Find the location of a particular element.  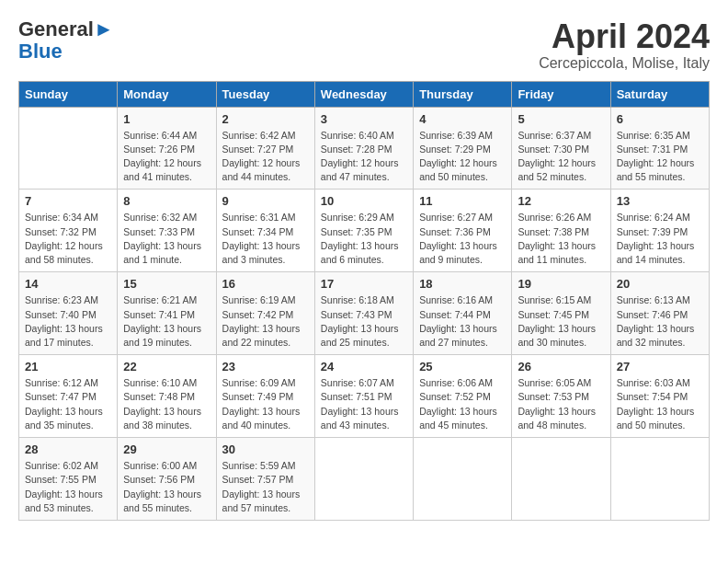

calendar-cell: 27Sunrise: 6:03 AMSunset: 7:54 PMDayligh… is located at coordinates (660, 396).